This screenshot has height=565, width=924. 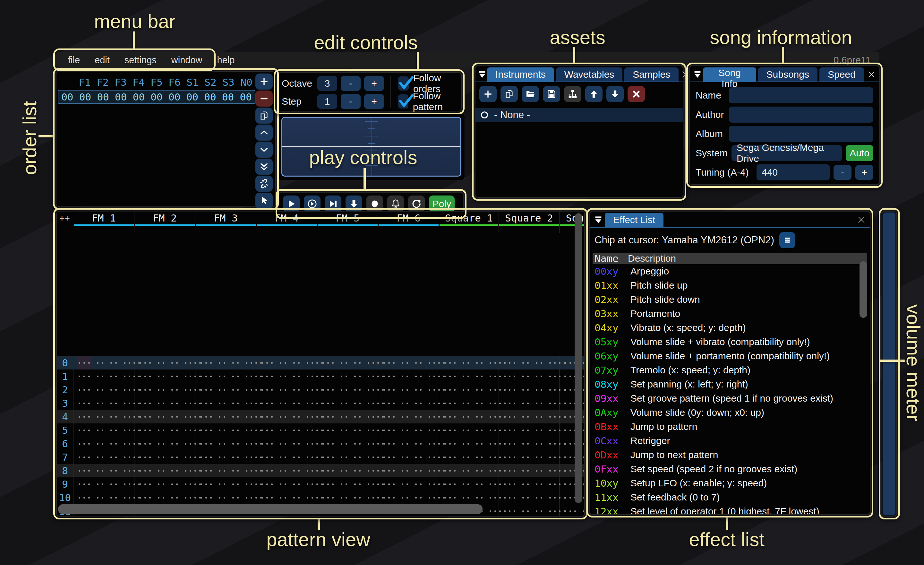 I want to click on broken-link-icon, so click(x=264, y=184).